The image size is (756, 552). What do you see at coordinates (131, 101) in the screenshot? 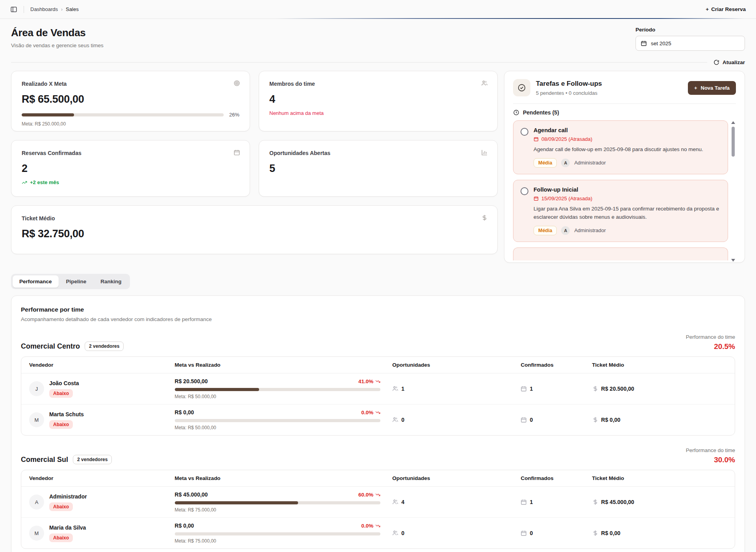
I see `card-realizado-meta: Realizado X Meta R$ 65.500,00 26% Meta: …` at bounding box center [131, 101].